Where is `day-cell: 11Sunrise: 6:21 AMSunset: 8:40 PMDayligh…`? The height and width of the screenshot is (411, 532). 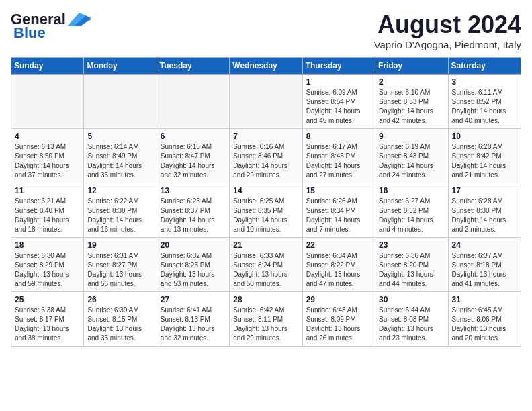
day-cell: 11Sunrise: 6:21 AMSunset: 8:40 PMDayligh… is located at coordinates (48, 211).